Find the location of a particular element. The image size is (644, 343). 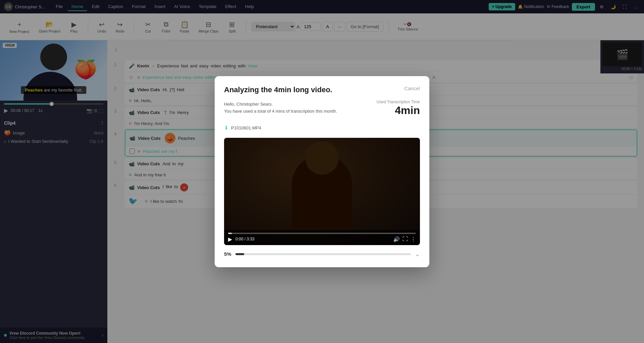

modal-user-info: Hello, Christopher Sears. You have used … is located at coordinates (322, 108).